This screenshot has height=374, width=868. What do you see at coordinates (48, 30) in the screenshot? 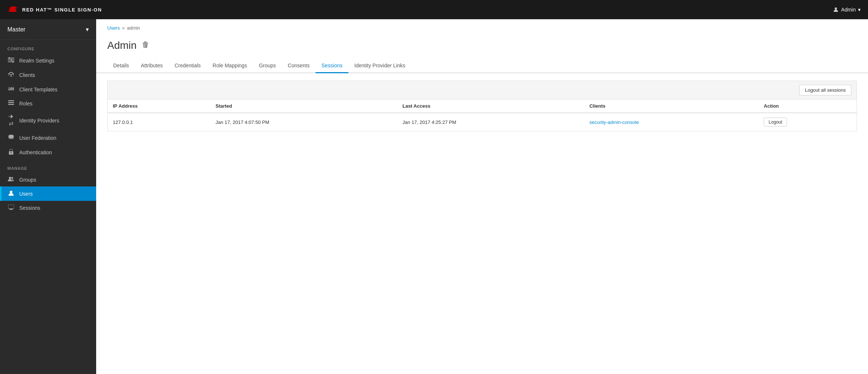
I see `realm-selector: Master ▾` at bounding box center [48, 30].